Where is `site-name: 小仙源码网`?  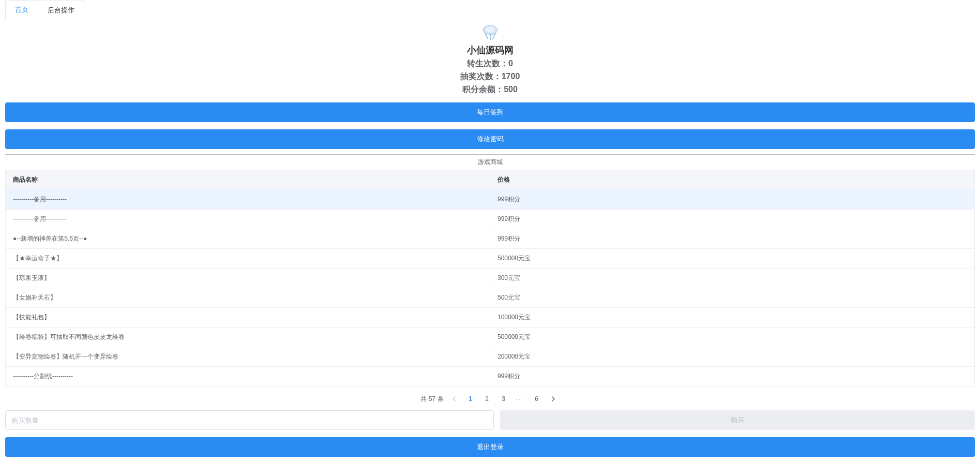
site-name: 小仙源码网 is located at coordinates (490, 50).